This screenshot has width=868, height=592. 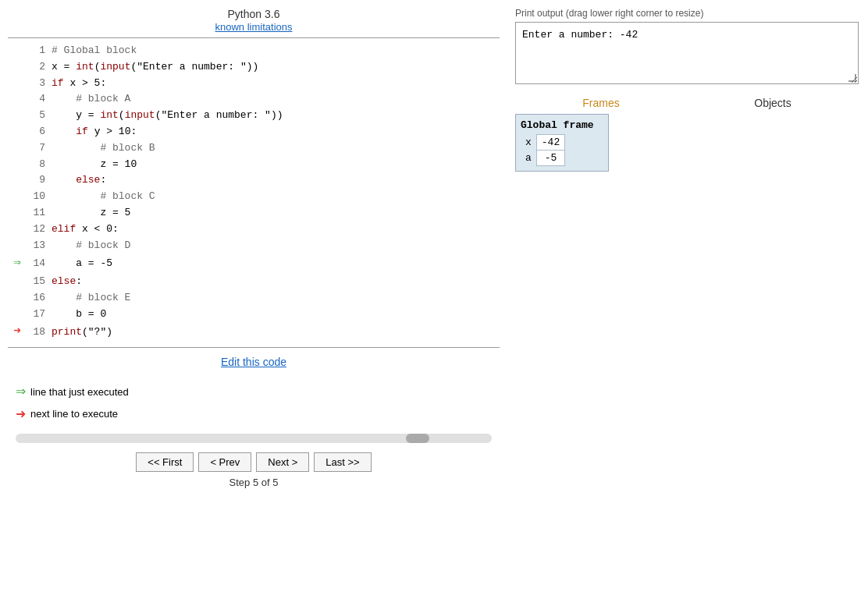 What do you see at coordinates (254, 84) in the screenshot?
I see `code-line-3: 3if x > 5:` at bounding box center [254, 84].